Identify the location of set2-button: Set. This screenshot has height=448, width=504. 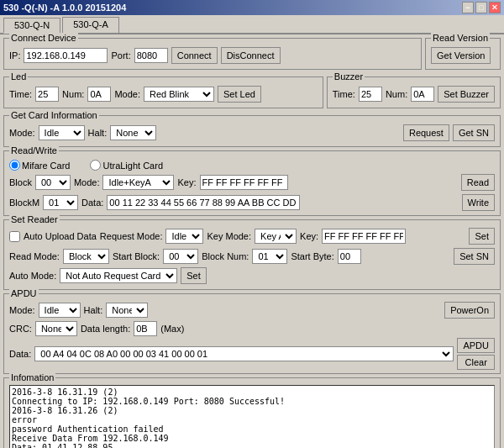
(193, 276).